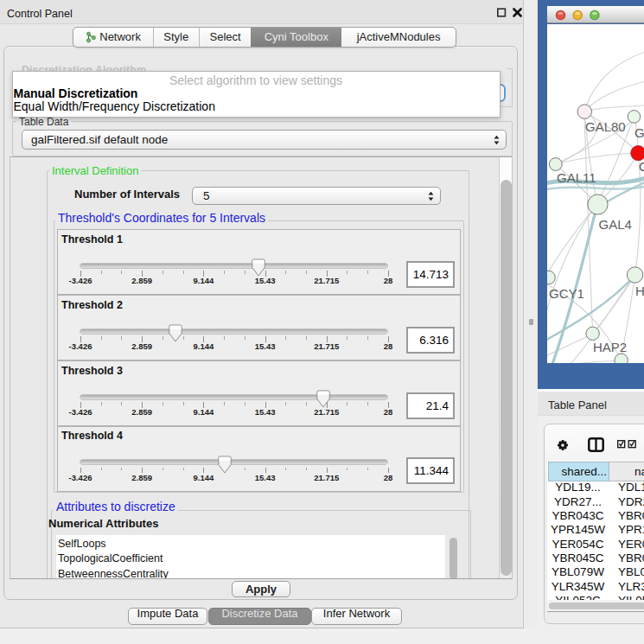 The width and height of the screenshot is (644, 644). What do you see at coordinates (615, 225) in the screenshot?
I see `svg-text: GAL4` at bounding box center [615, 225].